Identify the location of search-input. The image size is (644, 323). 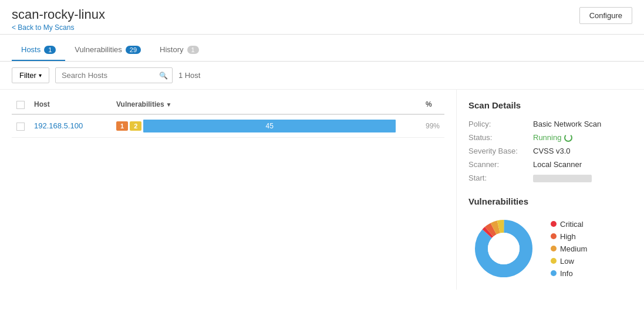
(114, 75).